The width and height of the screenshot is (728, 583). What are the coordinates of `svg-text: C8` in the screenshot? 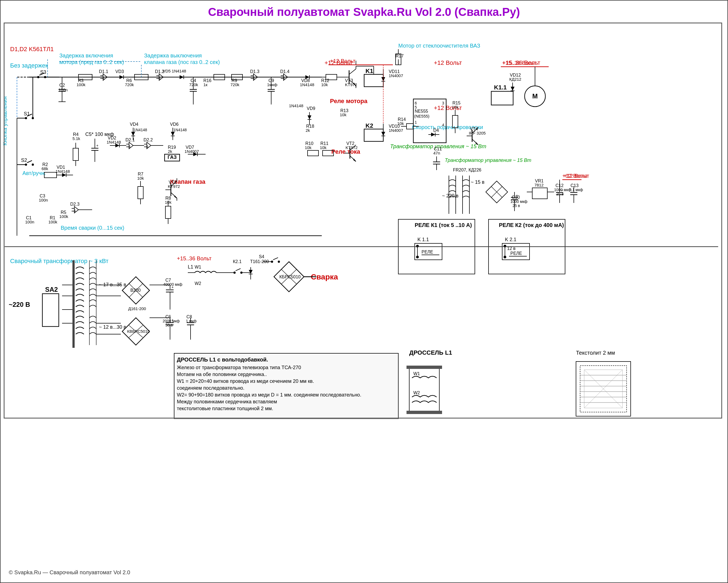 It's located at (189, 317).